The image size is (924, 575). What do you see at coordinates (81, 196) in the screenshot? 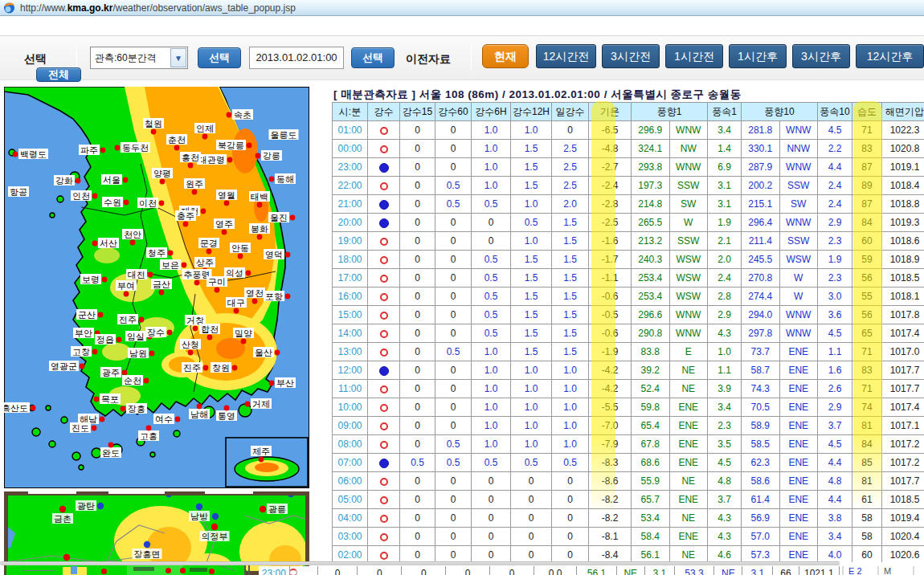
I see `svg-text: 인천` at bounding box center [81, 196].